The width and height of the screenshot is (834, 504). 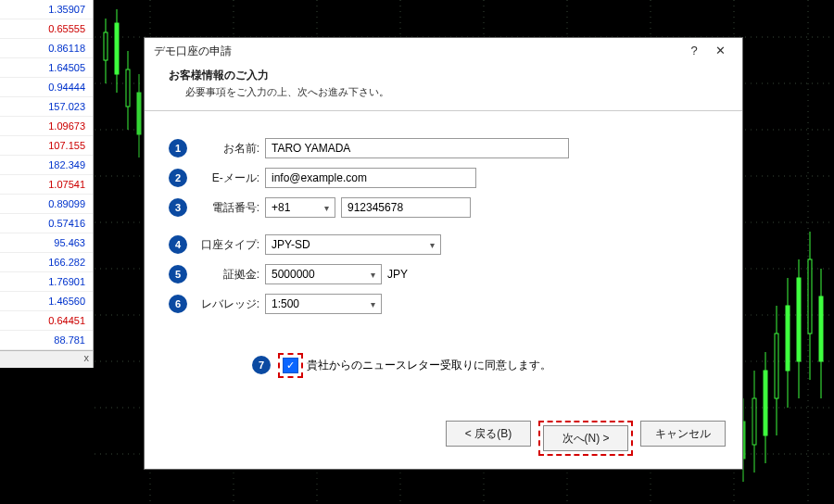 What do you see at coordinates (230, 274) in the screenshot?
I see `deposit-label: 証拠金:` at bounding box center [230, 274].